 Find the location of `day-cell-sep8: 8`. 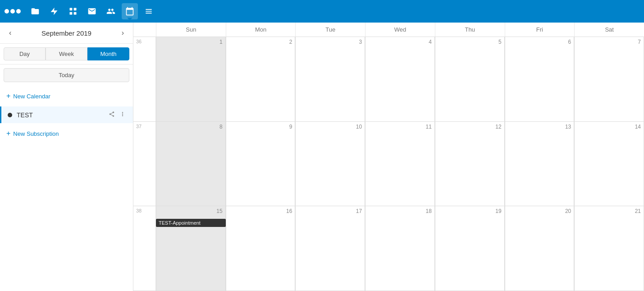

day-cell-sep8: 8 is located at coordinates (191, 164).